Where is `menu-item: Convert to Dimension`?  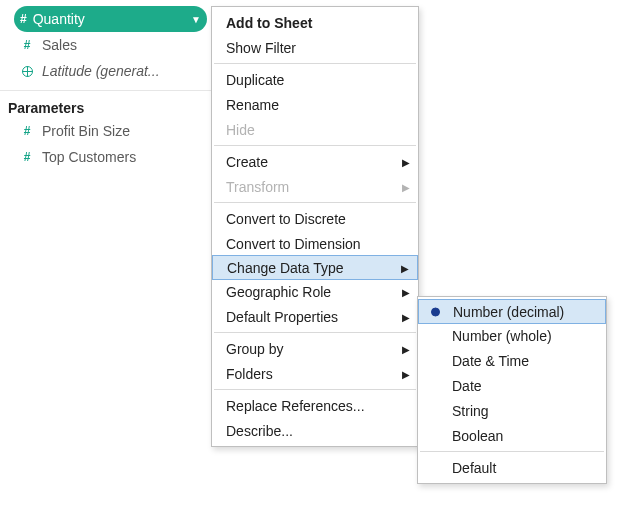
menu-item: Convert to Dimension is located at coordinates (315, 244).